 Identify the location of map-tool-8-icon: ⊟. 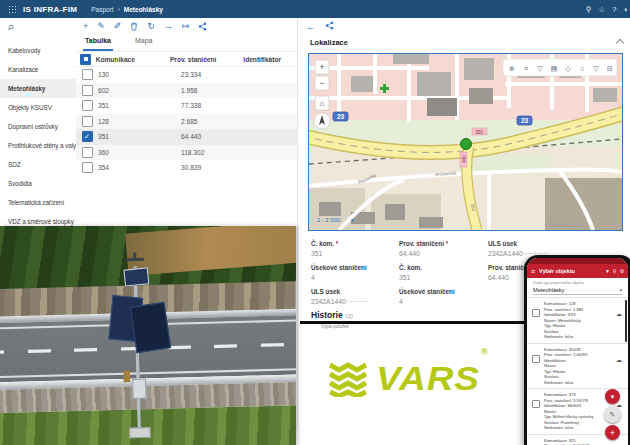
(610, 68).